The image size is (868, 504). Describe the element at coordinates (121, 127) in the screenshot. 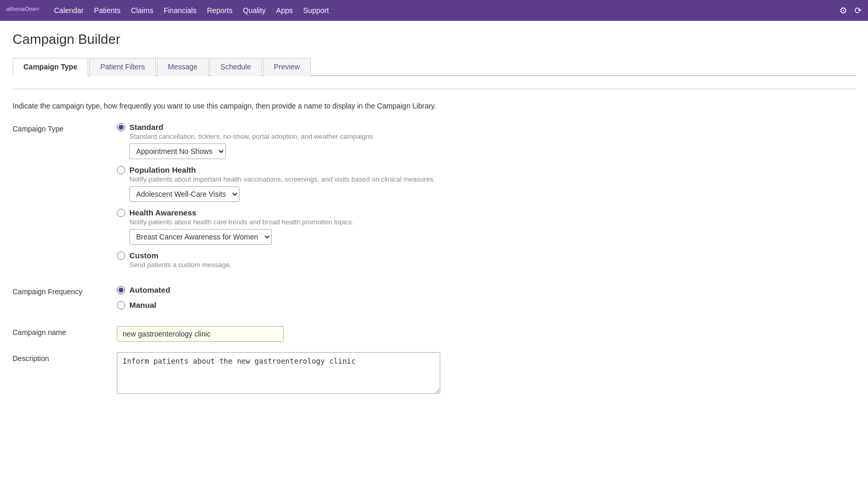

I see `radio-standard` at that location.